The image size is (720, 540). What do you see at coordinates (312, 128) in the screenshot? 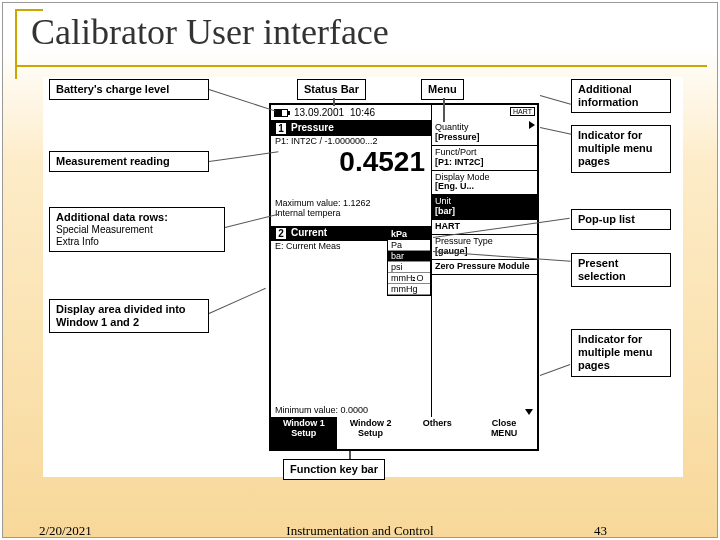
I see `window1-name: Pressure` at bounding box center [312, 128].